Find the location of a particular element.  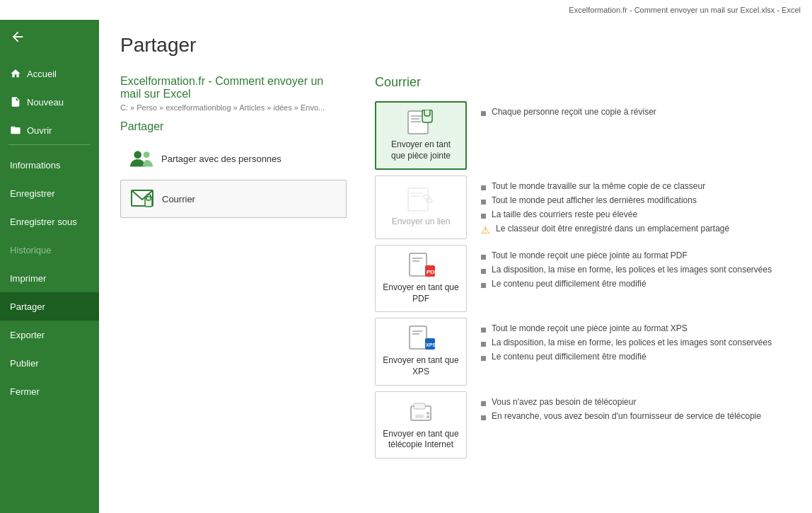

mail-option: Courrier is located at coordinates (233, 199).